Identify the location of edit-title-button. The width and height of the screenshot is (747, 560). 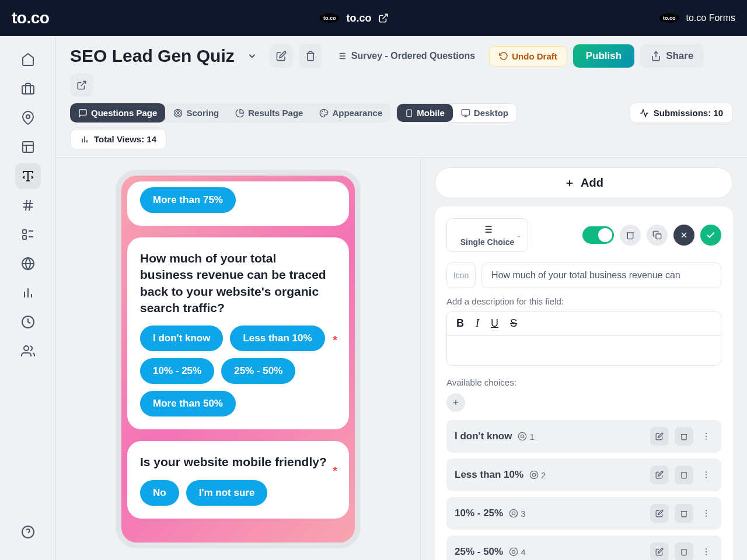
(281, 56).